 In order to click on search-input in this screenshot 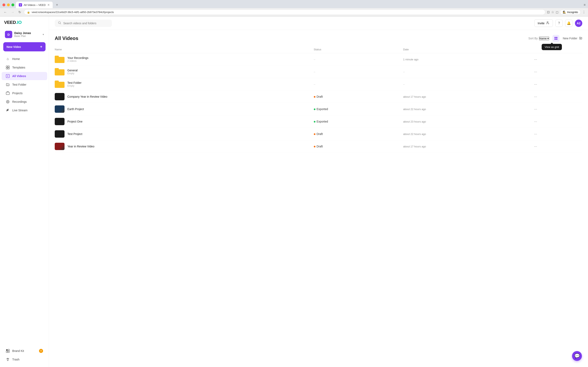, I will do `click(86, 23)`.